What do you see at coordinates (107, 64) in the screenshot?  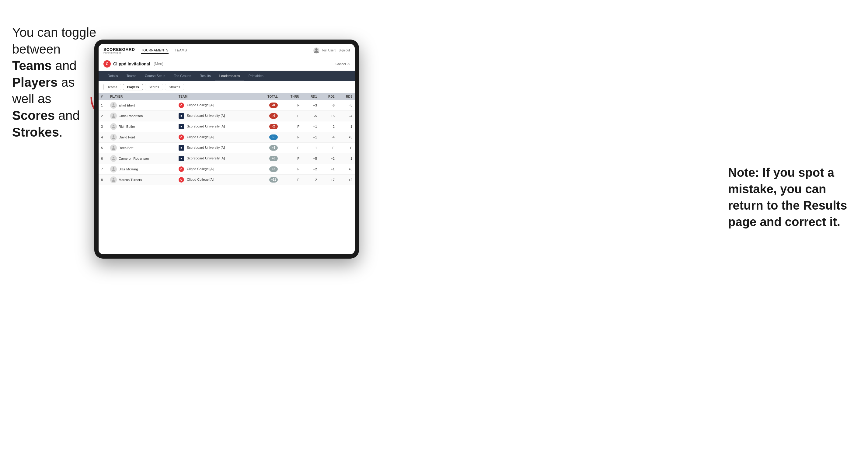 I see `clippd-icon: C` at bounding box center [107, 64].